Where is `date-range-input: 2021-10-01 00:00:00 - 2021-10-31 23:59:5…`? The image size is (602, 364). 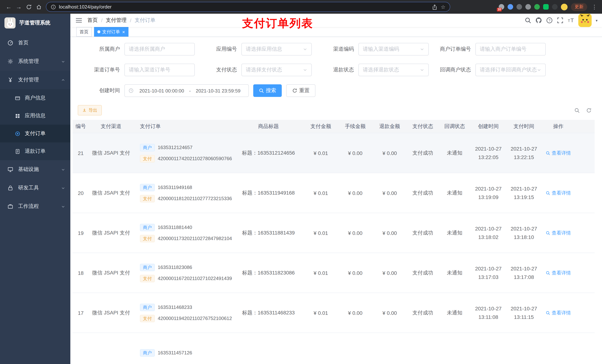
date-range-input: 2021-10-01 00:00:00 - 2021-10-31 23:59:5… is located at coordinates (187, 91).